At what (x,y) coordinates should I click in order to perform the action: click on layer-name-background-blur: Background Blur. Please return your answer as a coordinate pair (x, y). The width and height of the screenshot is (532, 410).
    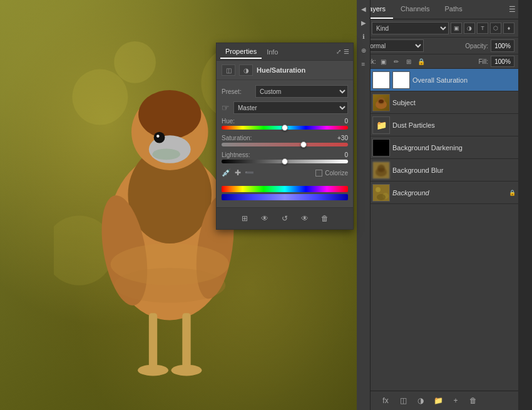
    Looking at the image, I should click on (454, 170).